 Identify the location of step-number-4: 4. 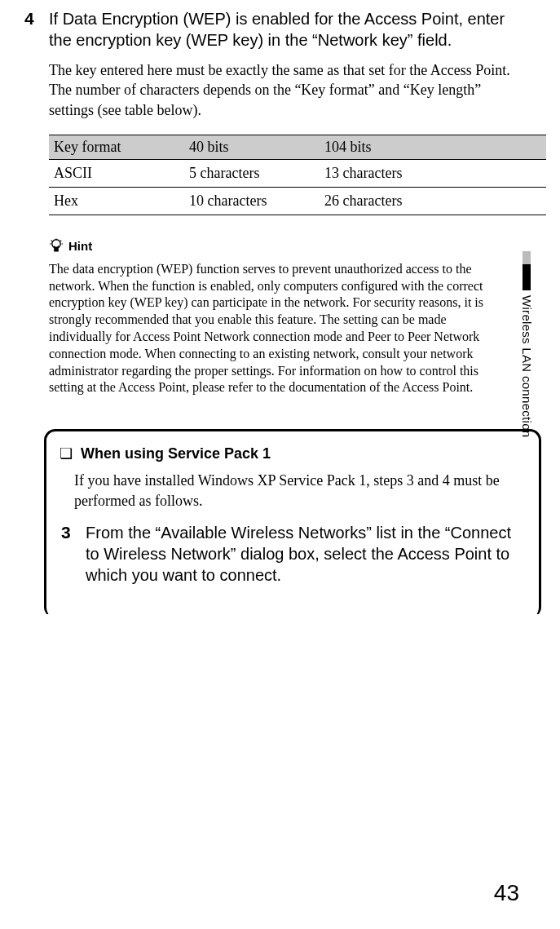
(32, 19).